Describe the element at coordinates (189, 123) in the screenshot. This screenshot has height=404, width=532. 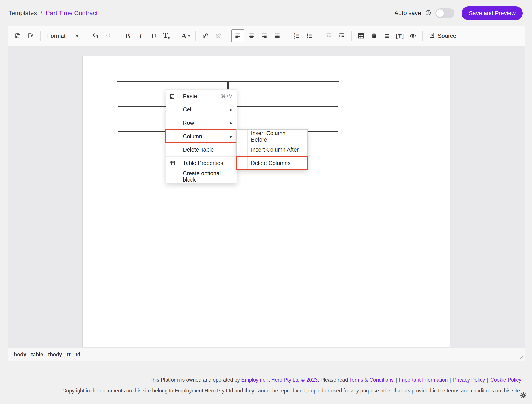
I see `menu-item-label: Row` at that location.